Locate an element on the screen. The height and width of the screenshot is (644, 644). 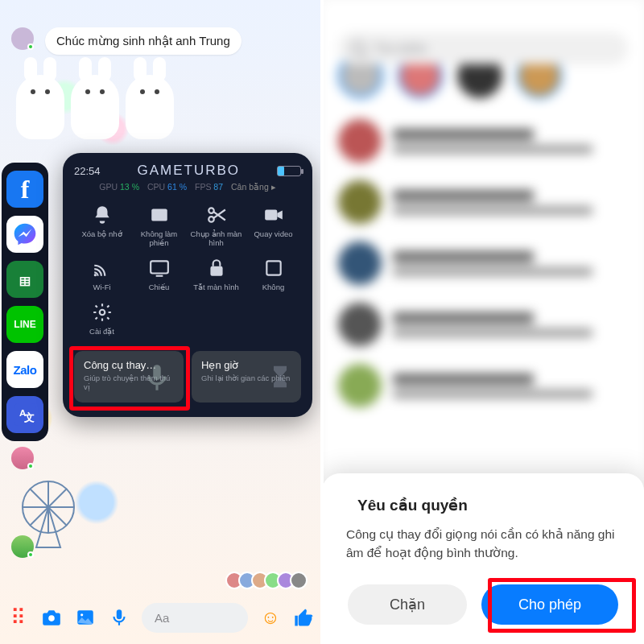
allow-button: Cho phép is located at coordinates (550, 605).